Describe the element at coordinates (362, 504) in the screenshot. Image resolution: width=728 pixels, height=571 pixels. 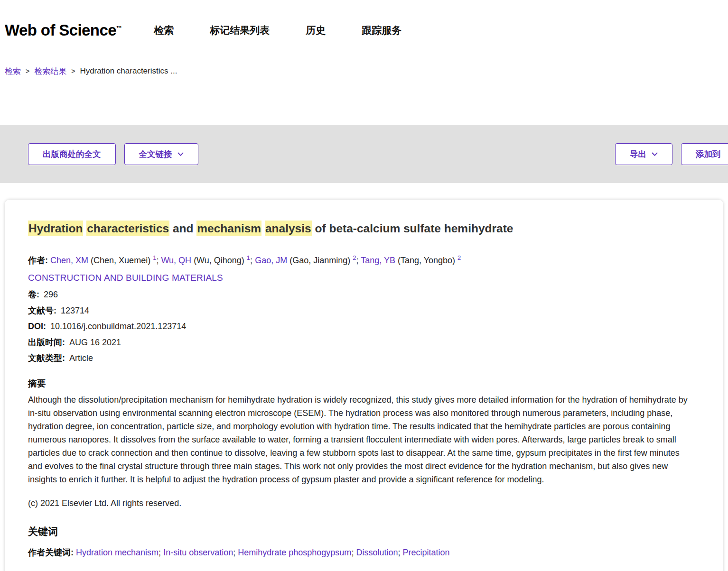
I see `copyright-notice: (c) 2021 Elsevier Ltd. All rights reserv…` at that location.